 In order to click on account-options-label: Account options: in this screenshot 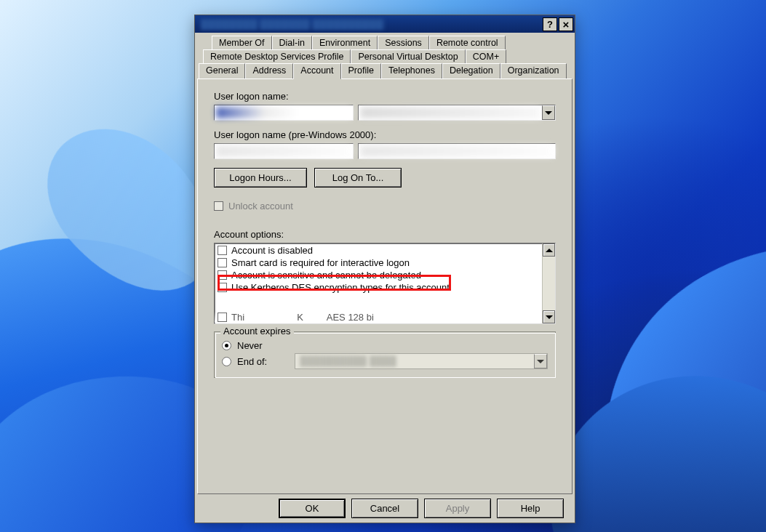, I will do `click(385, 234)`.